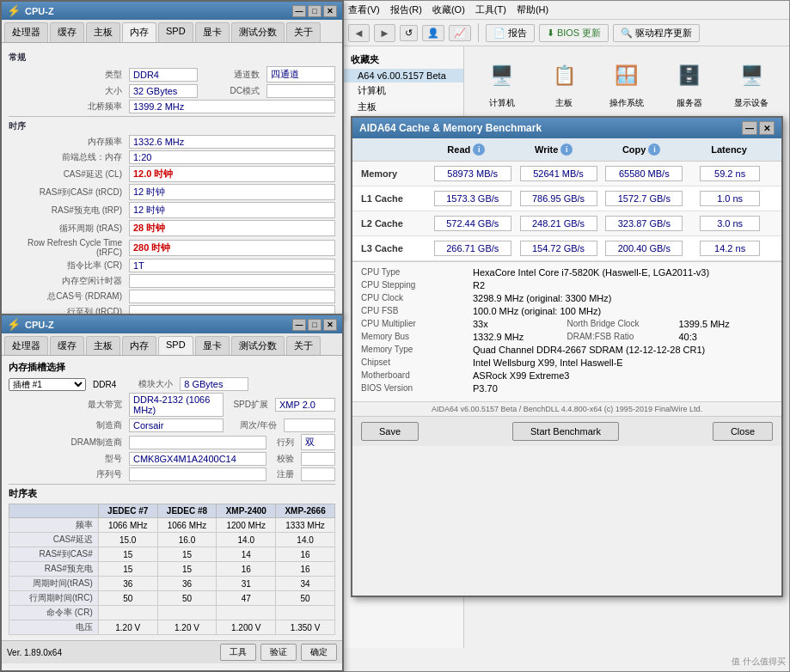 The height and width of the screenshot is (672, 790). What do you see at coordinates (520, 337) in the screenshot?
I see `bench-info-value: 1332.9 MHz` at bounding box center [520, 337].